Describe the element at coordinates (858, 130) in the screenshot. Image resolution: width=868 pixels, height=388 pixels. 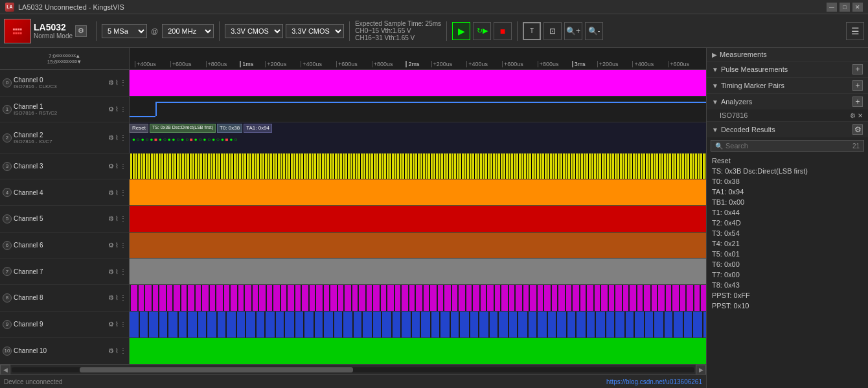
I see `decoded-settings-button: ⚙` at that location.